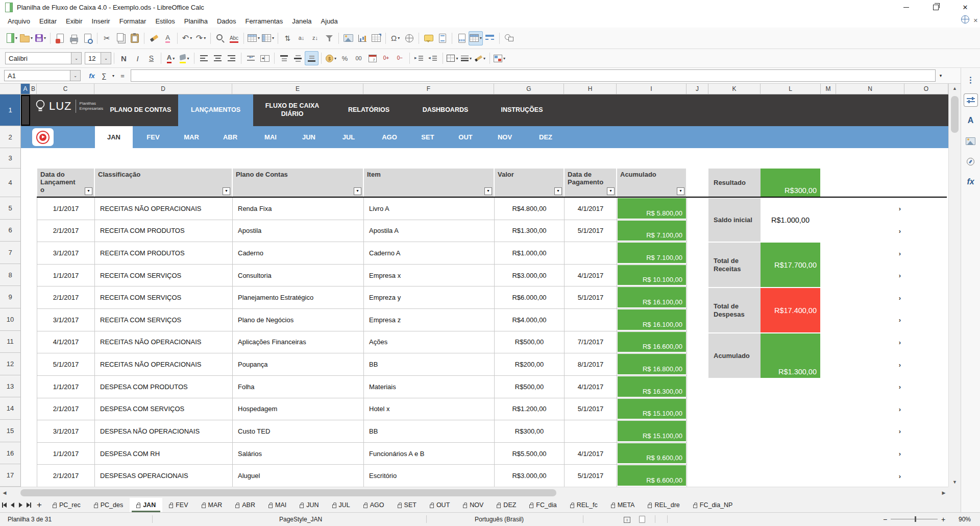 This screenshot has width=980, height=526. What do you see at coordinates (298, 387) in the screenshot?
I see `plano-cell: Folha` at bounding box center [298, 387].